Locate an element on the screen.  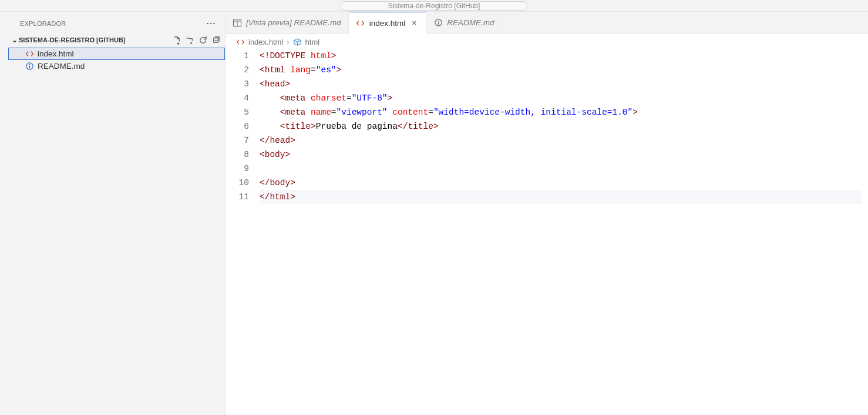
line-number: 4 is located at coordinates (237, 98).